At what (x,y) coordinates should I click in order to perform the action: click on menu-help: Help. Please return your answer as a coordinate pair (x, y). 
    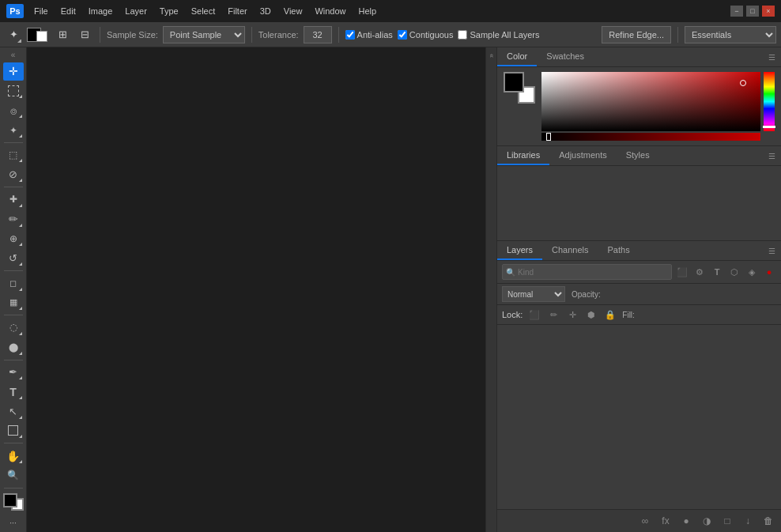
    Looking at the image, I should click on (368, 11).